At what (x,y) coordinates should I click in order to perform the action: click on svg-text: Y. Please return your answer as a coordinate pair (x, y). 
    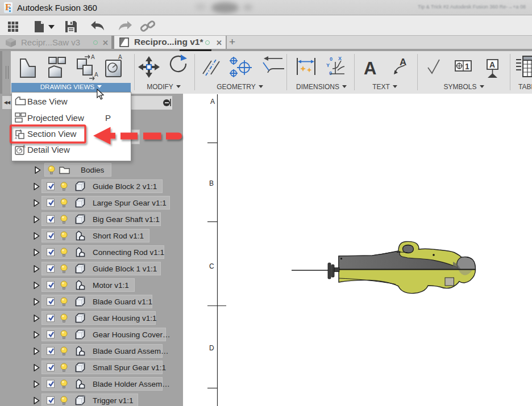
    Looking at the image, I should click on (328, 65).